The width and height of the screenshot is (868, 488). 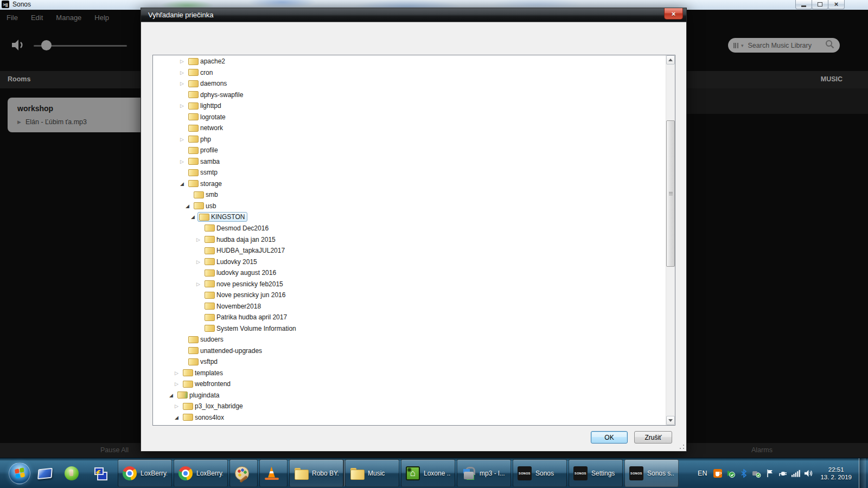 I want to click on tree-row-content: Nove pesnicky jun 2016, so click(x=245, y=295).